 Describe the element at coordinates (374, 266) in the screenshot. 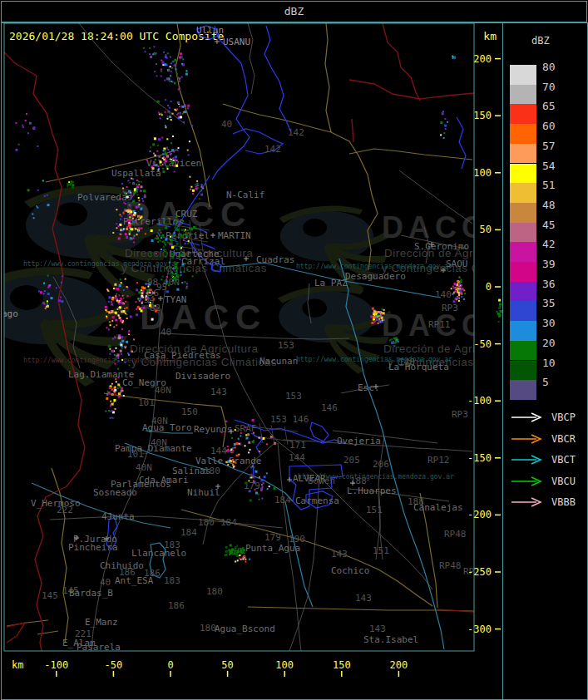

I see `watermark-url: http://www.contingencias.mendoza.gov.ar` at that location.